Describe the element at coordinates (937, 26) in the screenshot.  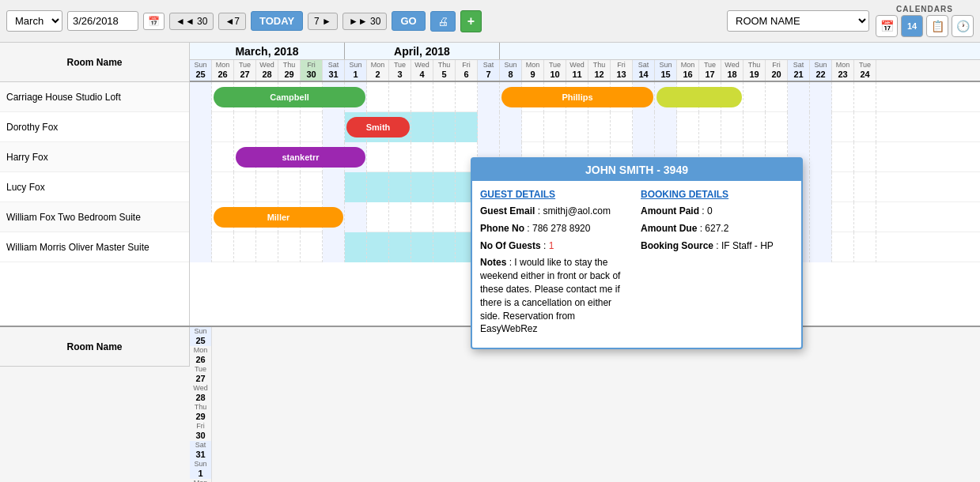
I see `list-cal-icon: 📋` at that location.